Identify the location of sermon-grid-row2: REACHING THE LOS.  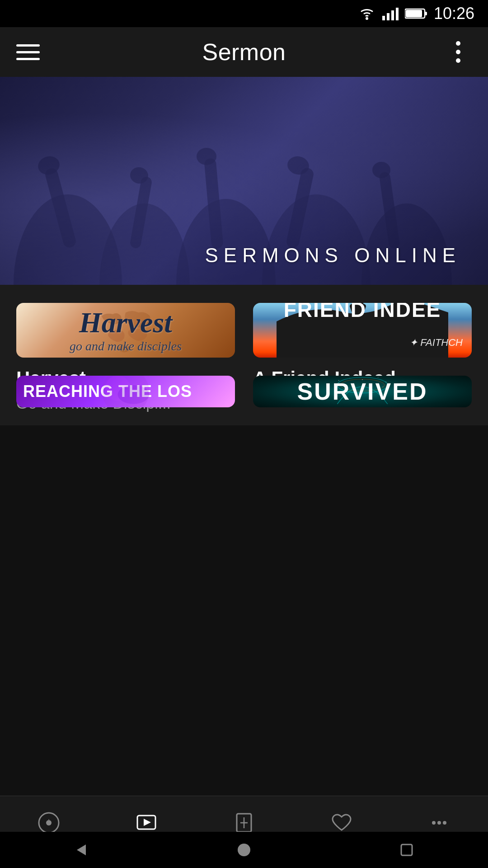
(244, 392).